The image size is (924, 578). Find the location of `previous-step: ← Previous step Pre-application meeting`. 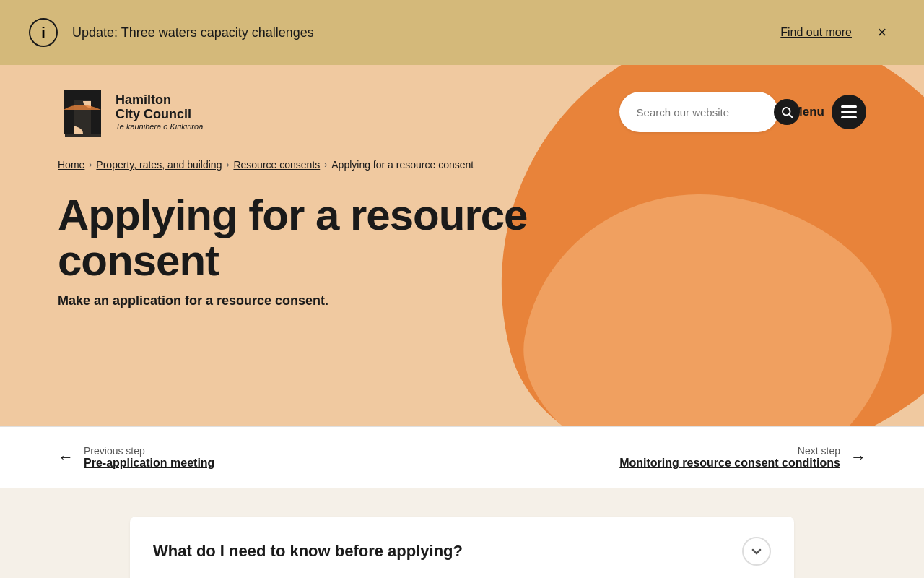

previous-step: ← Previous step Pre-application meeting is located at coordinates (136, 457).